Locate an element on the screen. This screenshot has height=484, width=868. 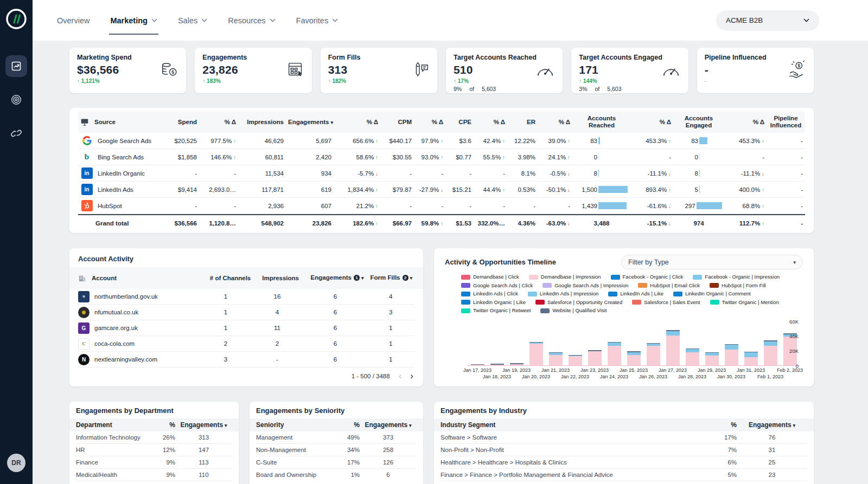
legend-item: LinkedIn Organic | Comment is located at coordinates (712, 294).